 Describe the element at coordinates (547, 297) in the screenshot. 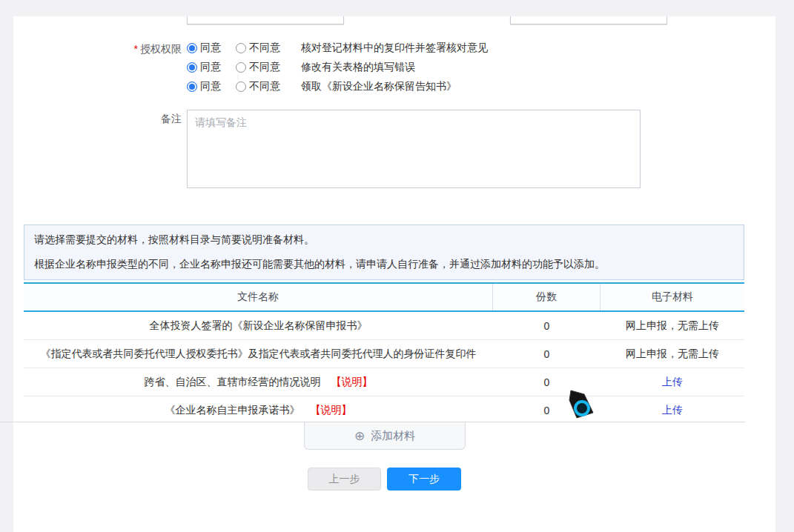

I see `column-header-count: 份数` at that location.